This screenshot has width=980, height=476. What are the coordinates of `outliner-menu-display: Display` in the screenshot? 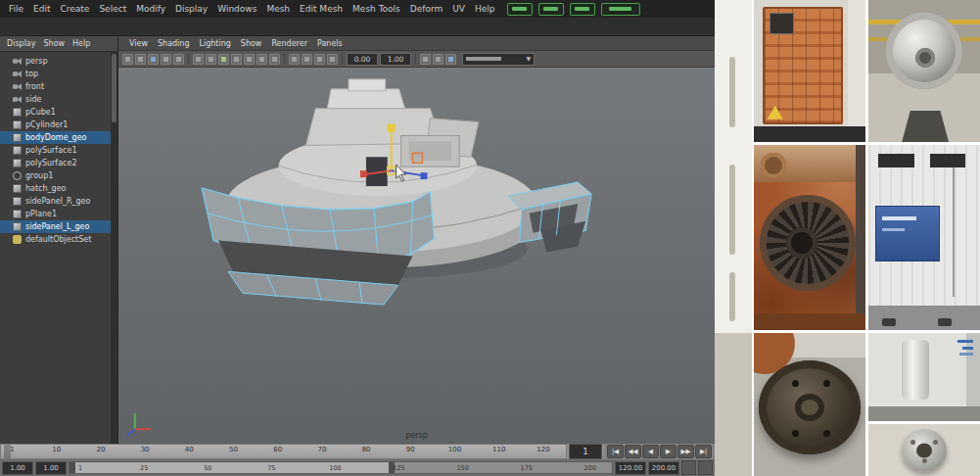 It's located at (22, 43).